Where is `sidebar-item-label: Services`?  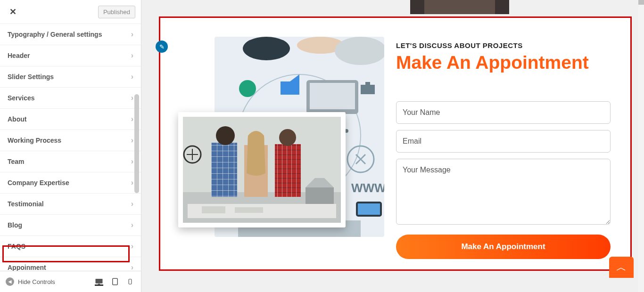 sidebar-item-label: Services is located at coordinates (21, 98).